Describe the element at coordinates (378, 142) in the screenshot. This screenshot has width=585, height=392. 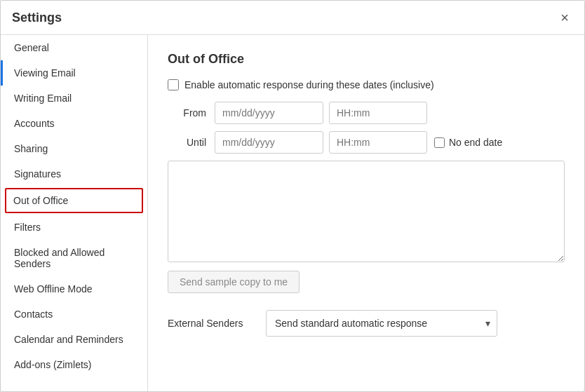
I see `until-time-input` at that location.